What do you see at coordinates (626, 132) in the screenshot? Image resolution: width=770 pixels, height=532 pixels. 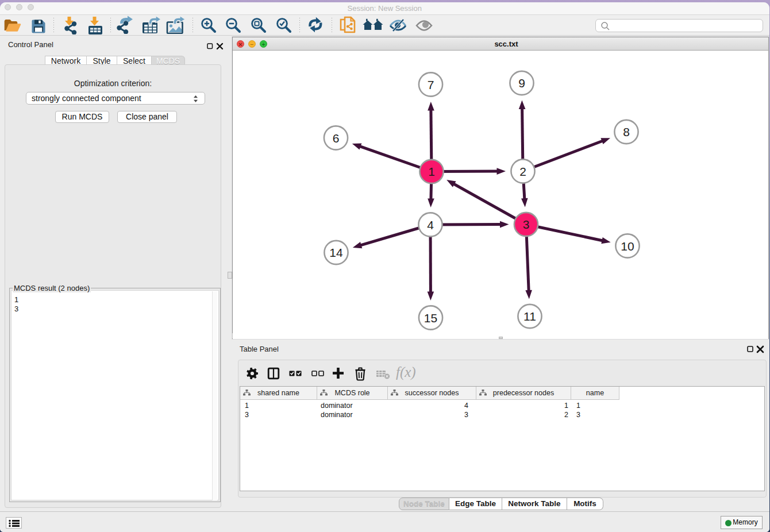 I see `svg-text: 8` at bounding box center [626, 132].